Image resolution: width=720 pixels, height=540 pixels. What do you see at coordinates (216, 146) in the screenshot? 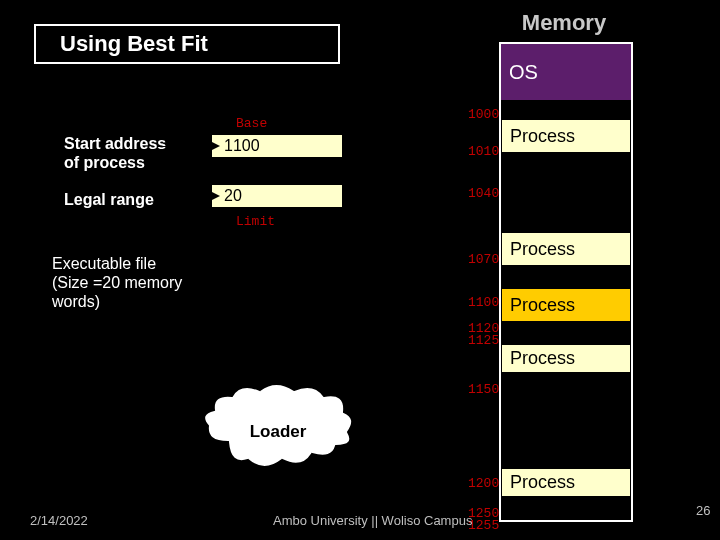
I see `arrow-start-base-head` at bounding box center [216, 146].